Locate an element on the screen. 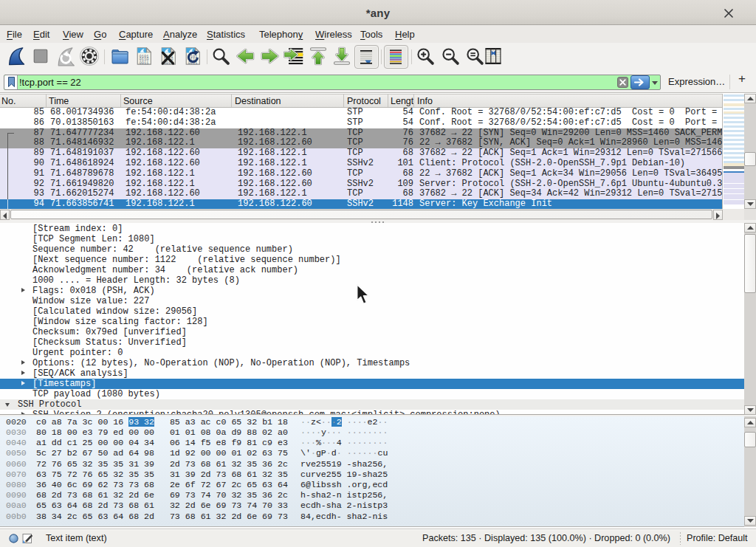 This screenshot has height=547, width=756. svg-text: 0011 is located at coordinates (145, 63).